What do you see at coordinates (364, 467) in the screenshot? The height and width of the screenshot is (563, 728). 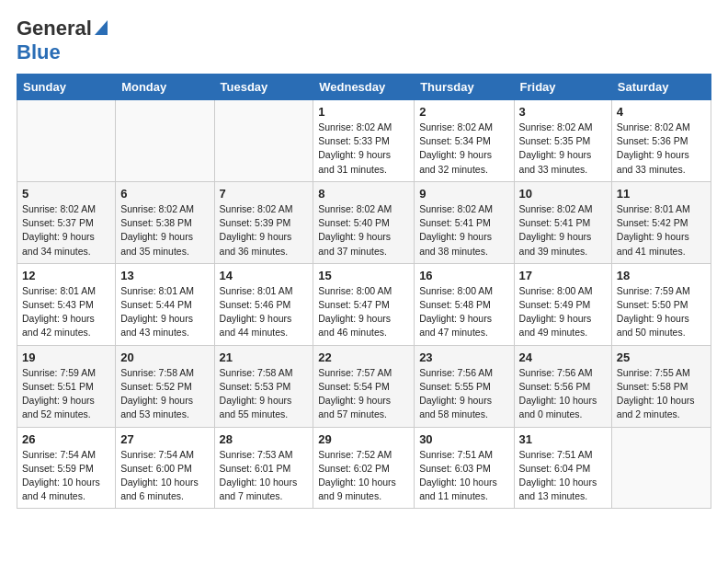 I see `week-row-4: 26Sunrise: 7:54 AM Sunset: 5:59 PM Dayli…` at bounding box center [364, 467].